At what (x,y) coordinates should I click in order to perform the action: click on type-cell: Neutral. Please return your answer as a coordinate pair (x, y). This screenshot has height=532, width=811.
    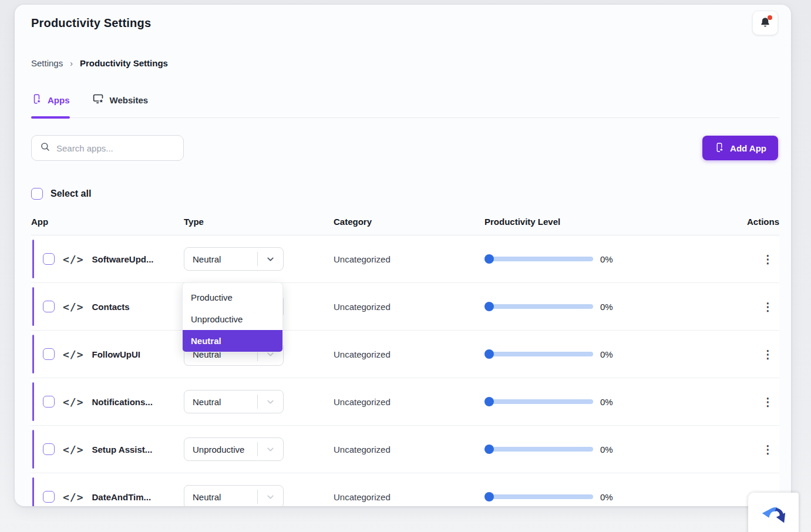
    Looking at the image, I should click on (258, 402).